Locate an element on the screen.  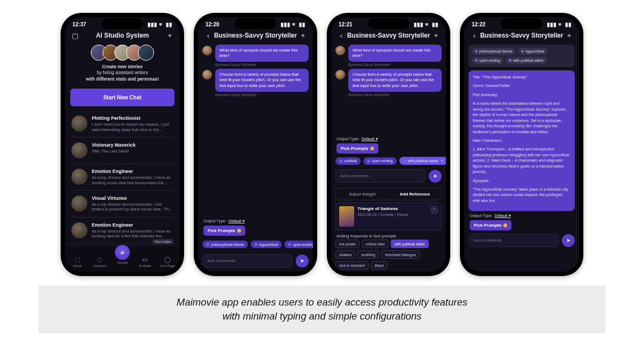
persona-list: Plotting Perfectionist I don't need you … is located at coordinates (122, 178).